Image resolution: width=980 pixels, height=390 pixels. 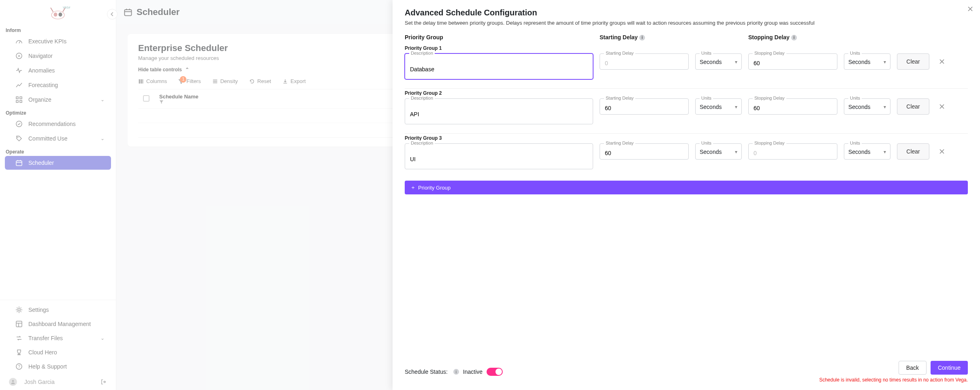 What do you see at coordinates (894, 380) in the screenshot?
I see `validation-error: Schedule is invalid, selecting no times …` at bounding box center [894, 380].